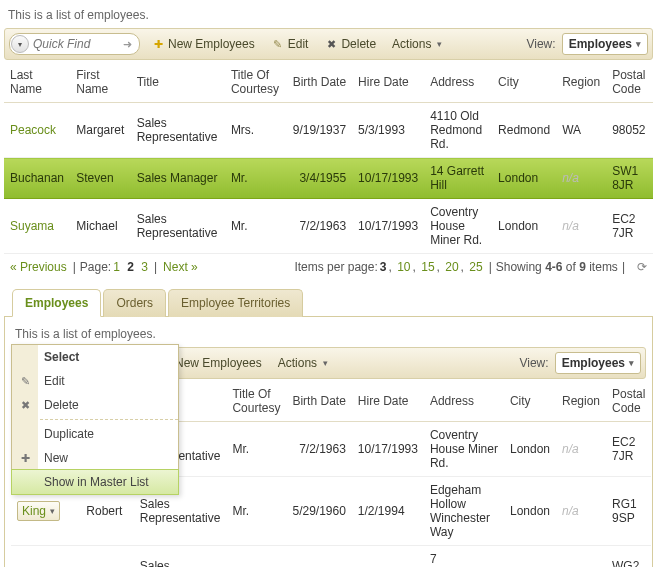 This screenshot has width=657, height=567. What do you see at coordinates (530, 557) in the screenshot?
I see `cell-city: London` at bounding box center [530, 557].